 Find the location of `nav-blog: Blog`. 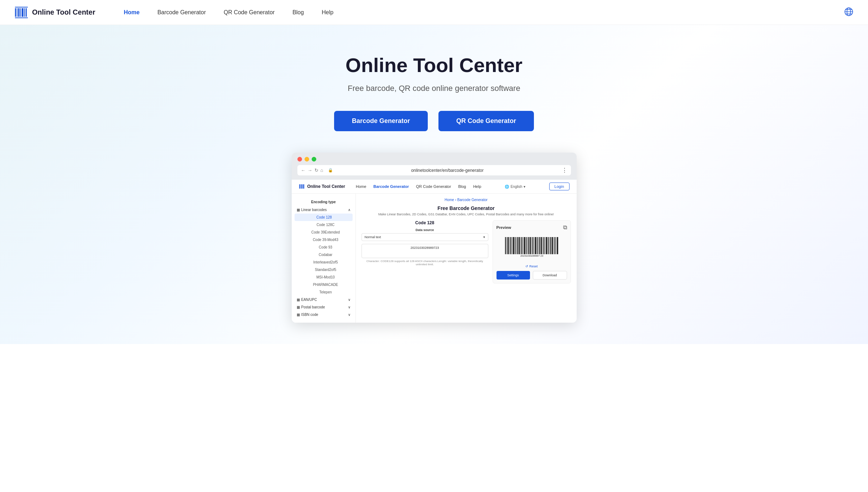

nav-blog: Blog is located at coordinates (298, 12).